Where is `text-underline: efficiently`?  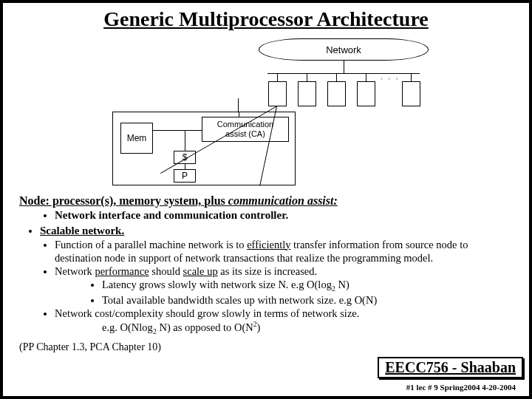 text-underline: efficiently is located at coordinates (269, 245).